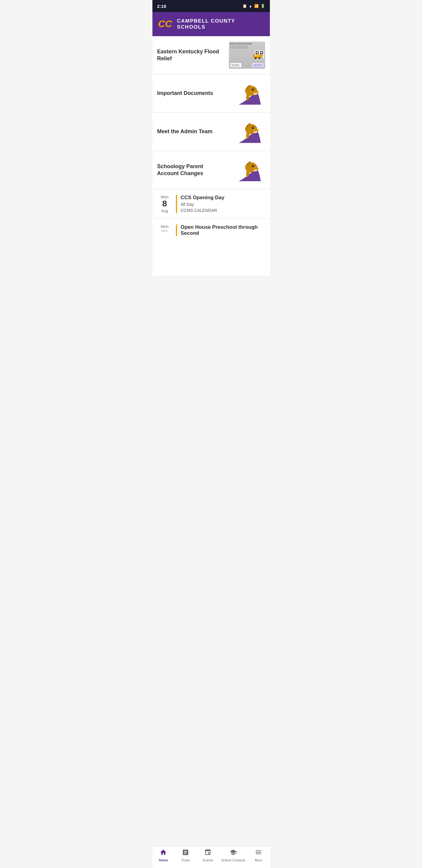 This screenshot has height=868, width=422. What do you see at coordinates (162, 6) in the screenshot?
I see `status-time: 2:18` at bounding box center [162, 6].